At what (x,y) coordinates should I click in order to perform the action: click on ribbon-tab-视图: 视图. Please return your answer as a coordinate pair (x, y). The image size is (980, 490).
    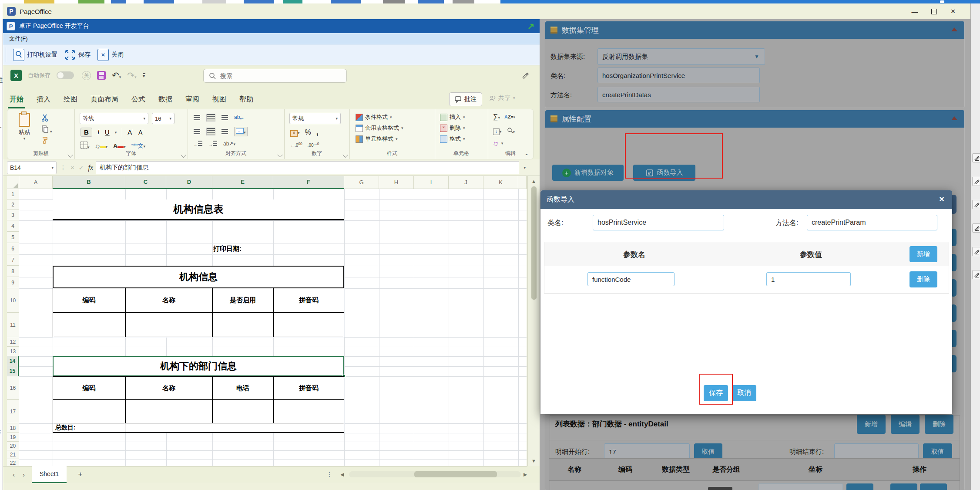
    Looking at the image, I should click on (219, 99).